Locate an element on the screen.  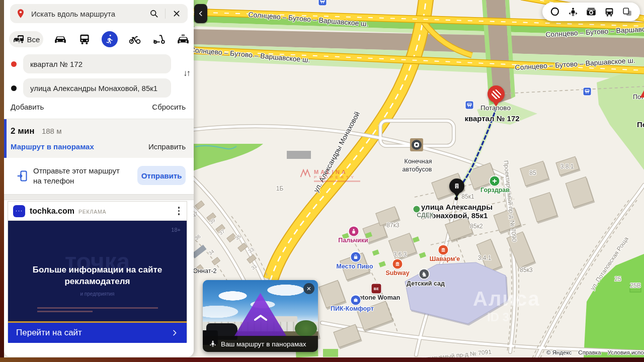
transit-button is located at coordinates (609, 12).